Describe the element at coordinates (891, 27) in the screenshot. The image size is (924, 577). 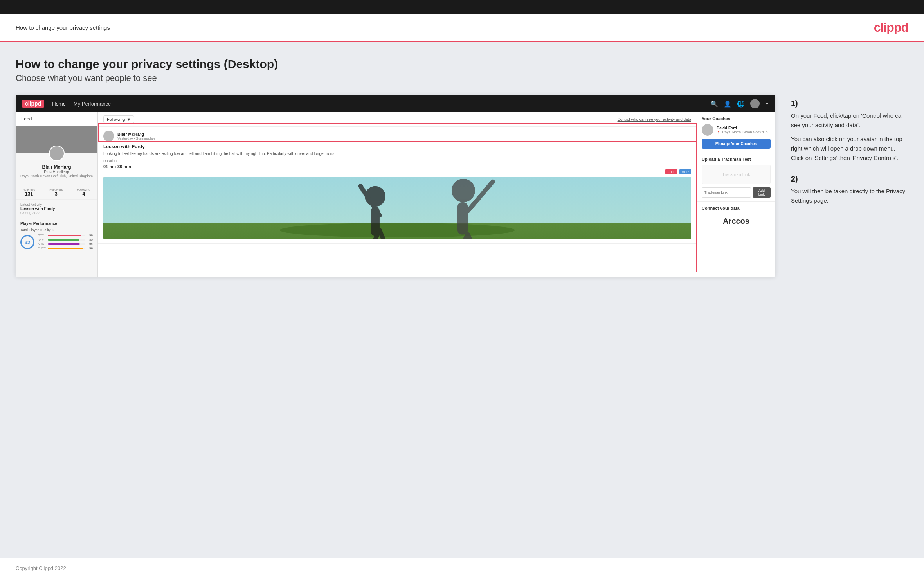
I see `clippd-logo: clippd` at that location.